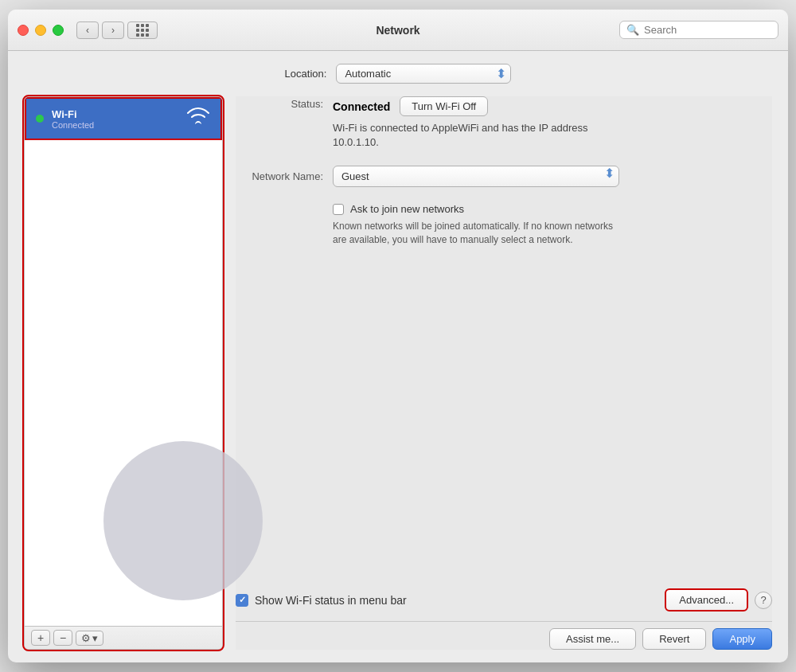 The image size is (796, 672). I want to click on gear-button: ⚙ ▾, so click(89, 639).